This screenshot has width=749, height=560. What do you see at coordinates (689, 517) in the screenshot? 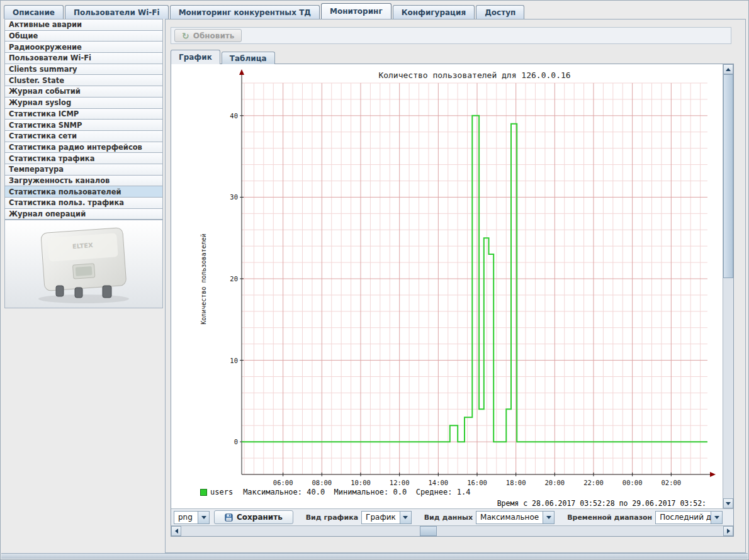
I see `time-range-select: Последний день` at bounding box center [689, 517].